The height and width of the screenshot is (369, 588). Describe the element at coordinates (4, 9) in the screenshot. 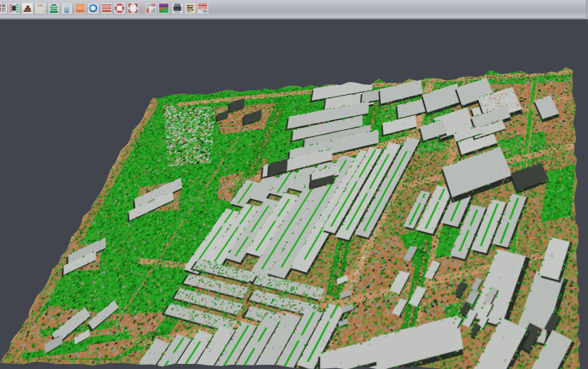

I see `clipped-edge-icon` at that location.